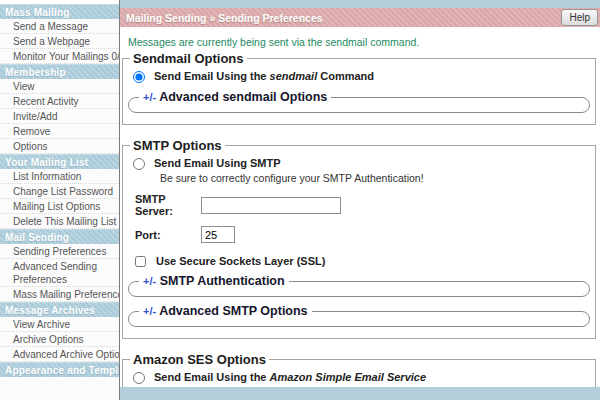 The height and width of the screenshot is (400, 600). I want to click on amazon-ses-options-legend: Amazon SES Options, so click(200, 360).